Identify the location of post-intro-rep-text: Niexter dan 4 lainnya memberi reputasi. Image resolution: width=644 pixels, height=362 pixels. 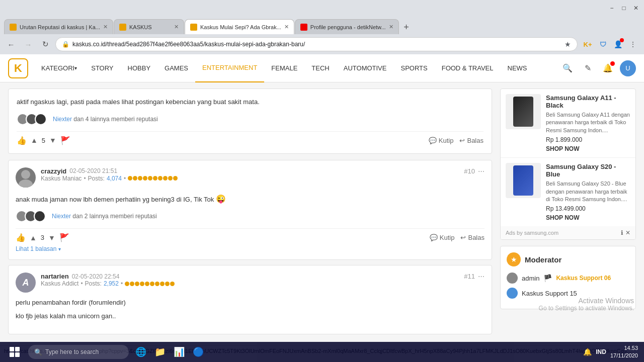
(106, 119).